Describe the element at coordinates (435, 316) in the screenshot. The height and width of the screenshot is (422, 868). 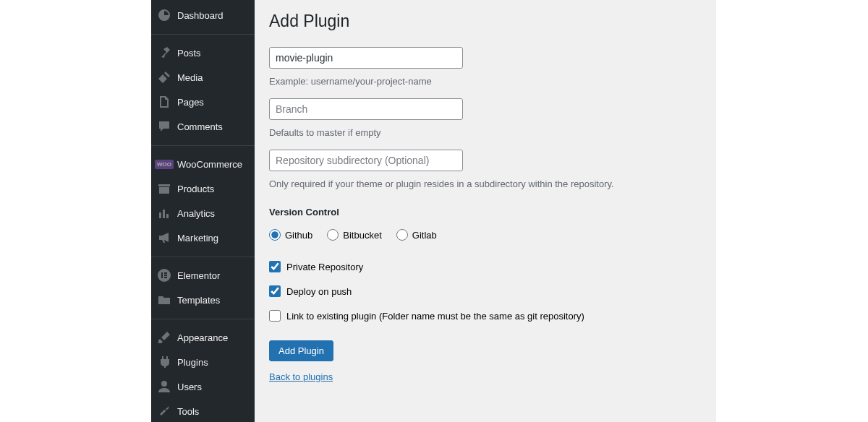
I see `checkbox-label: Link to existing plugin (Folder name mus…` at that location.